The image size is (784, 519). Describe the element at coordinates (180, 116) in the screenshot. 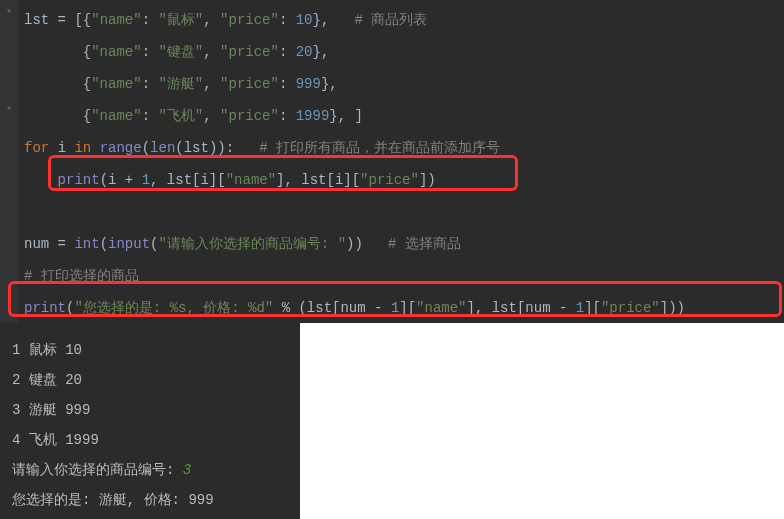

I see `code-token: "飞机"` at that location.